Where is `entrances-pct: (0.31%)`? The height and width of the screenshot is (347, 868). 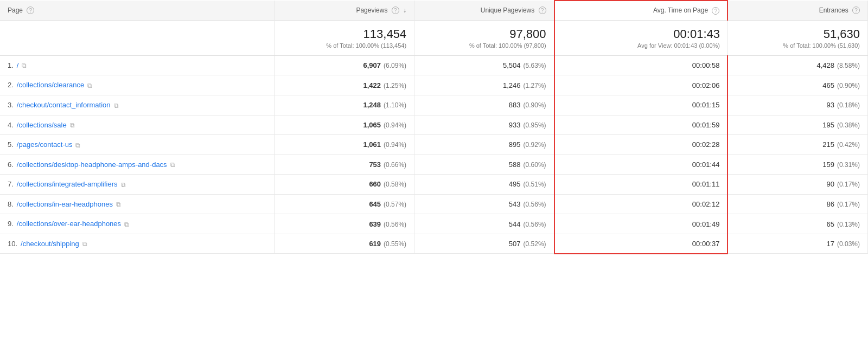
entrances-pct: (0.31%) is located at coordinates (848, 165).